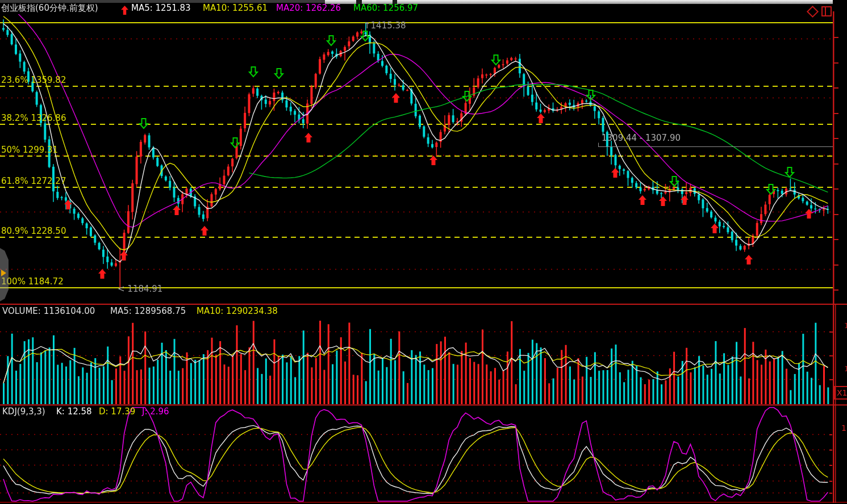 Image resolution: width=847 pixels, height=504 pixels. I want to click on peak-pointer-icon: ↑, so click(367, 26).